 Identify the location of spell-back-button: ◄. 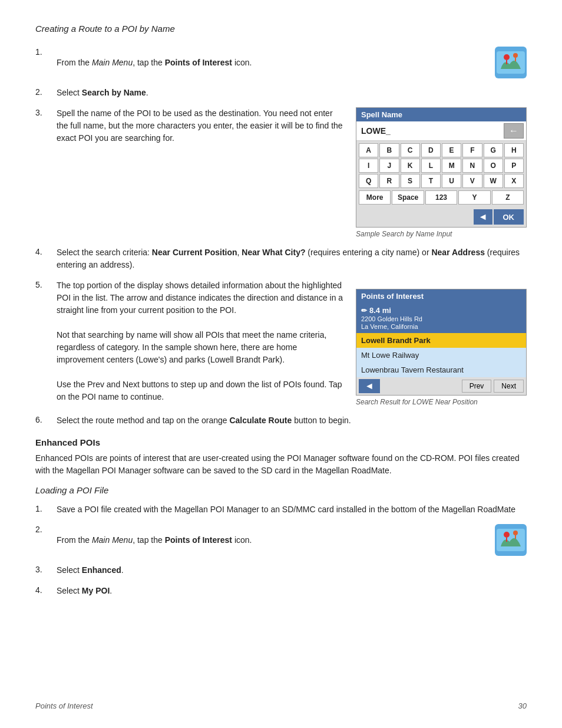
(483, 217).